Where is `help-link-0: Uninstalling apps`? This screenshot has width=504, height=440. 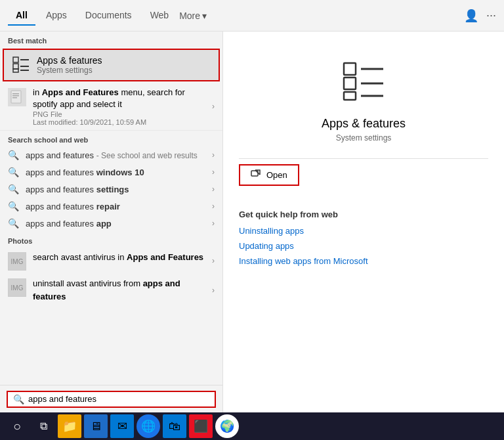 help-link-0: Uninstalling apps is located at coordinates (364, 231).